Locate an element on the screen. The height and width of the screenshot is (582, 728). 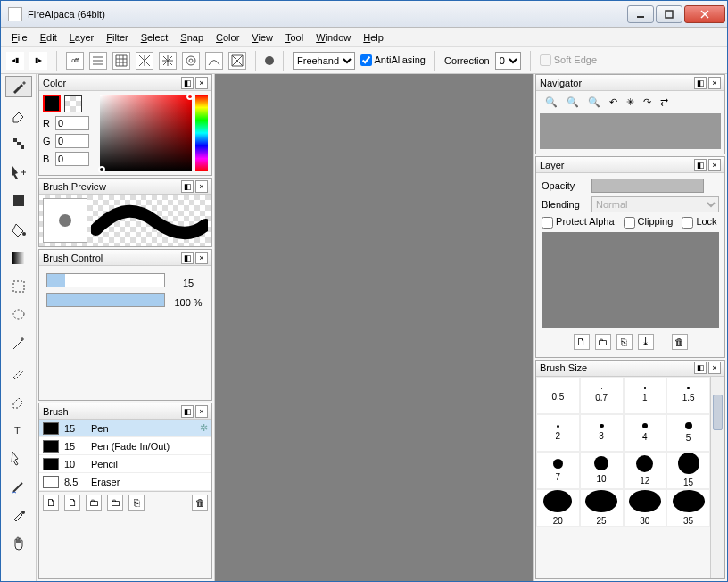
blending-select: Normal is located at coordinates (655, 204).